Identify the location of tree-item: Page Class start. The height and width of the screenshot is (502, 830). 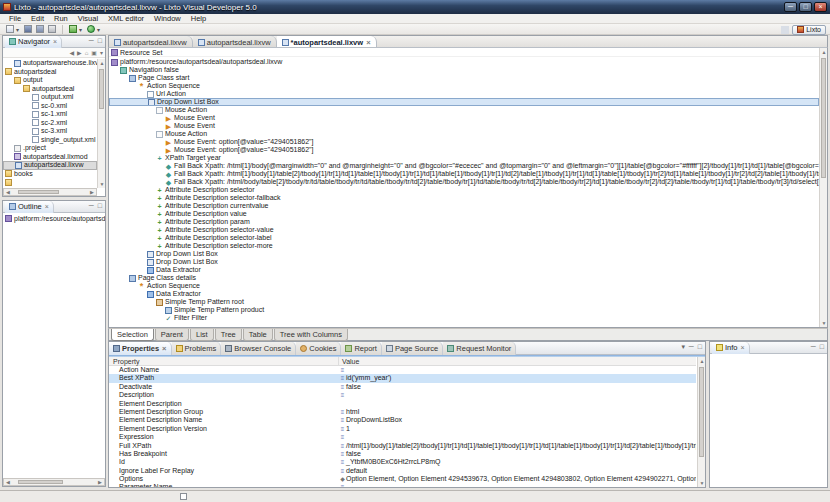
(464, 78).